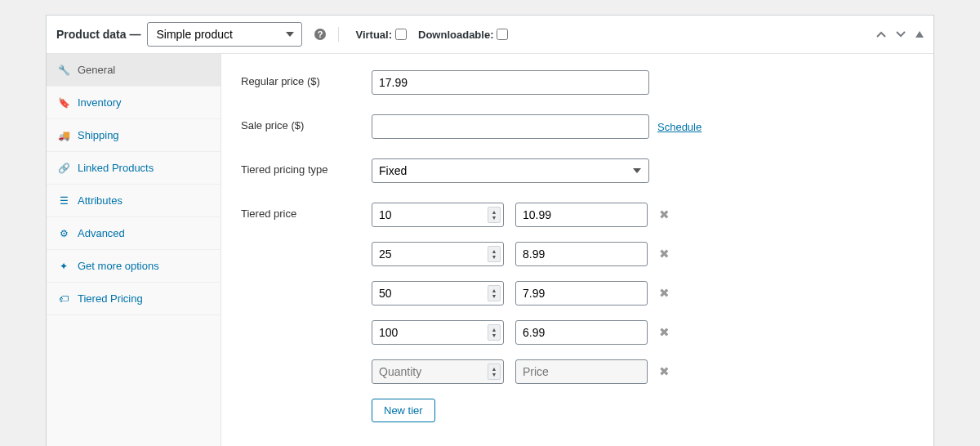  Describe the element at coordinates (134, 201) in the screenshot. I see `sidebar-item-attributes: ☰ Attributes` at that location.